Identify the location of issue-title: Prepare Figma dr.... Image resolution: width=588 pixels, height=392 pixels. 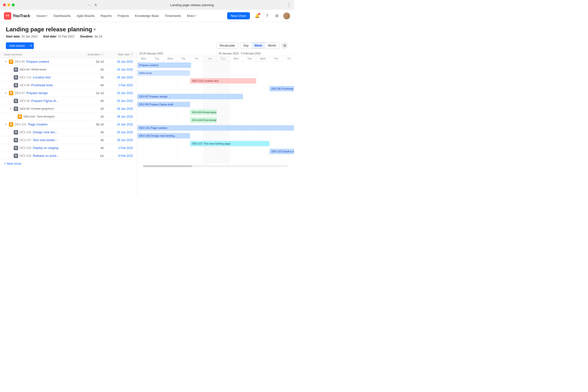
(44, 101).